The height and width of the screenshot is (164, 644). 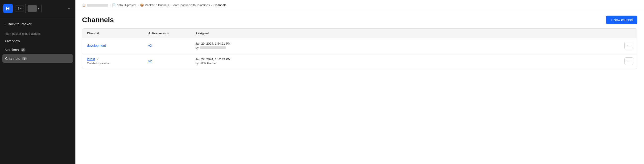 I want to click on channel-link-latest: latest, so click(x=91, y=59).